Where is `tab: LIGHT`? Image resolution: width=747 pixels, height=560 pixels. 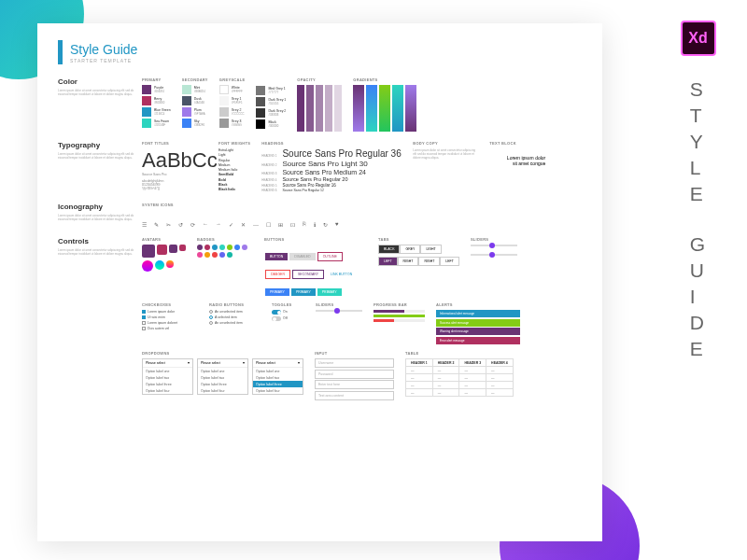 tab: LIGHT is located at coordinates (430, 249).